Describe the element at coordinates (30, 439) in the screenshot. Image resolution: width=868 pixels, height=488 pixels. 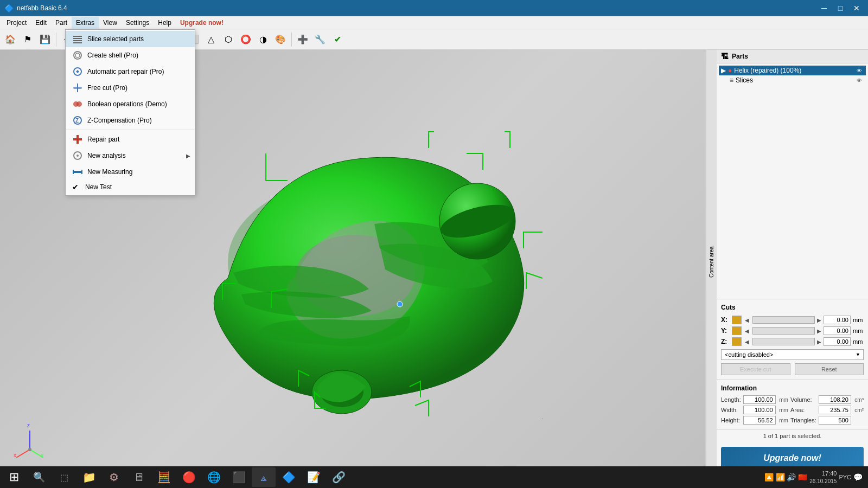
I see `axis-indicator: x y z` at that location.